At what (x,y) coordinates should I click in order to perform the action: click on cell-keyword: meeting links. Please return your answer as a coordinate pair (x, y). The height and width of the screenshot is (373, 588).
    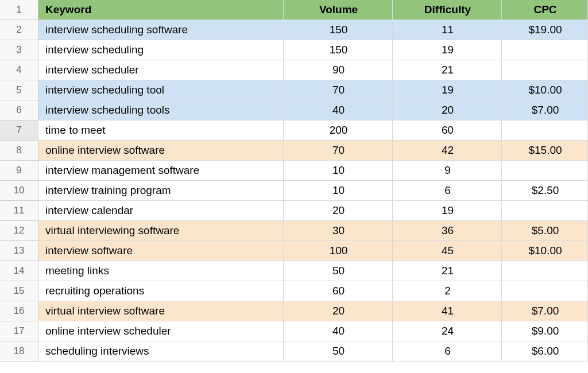
    Looking at the image, I should click on (161, 271).